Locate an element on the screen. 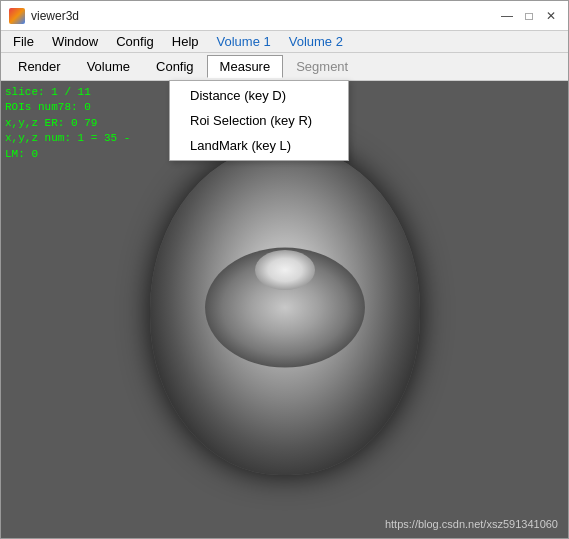  toolbar: Render Volume Config Measure Segment Dis… is located at coordinates (284, 67).